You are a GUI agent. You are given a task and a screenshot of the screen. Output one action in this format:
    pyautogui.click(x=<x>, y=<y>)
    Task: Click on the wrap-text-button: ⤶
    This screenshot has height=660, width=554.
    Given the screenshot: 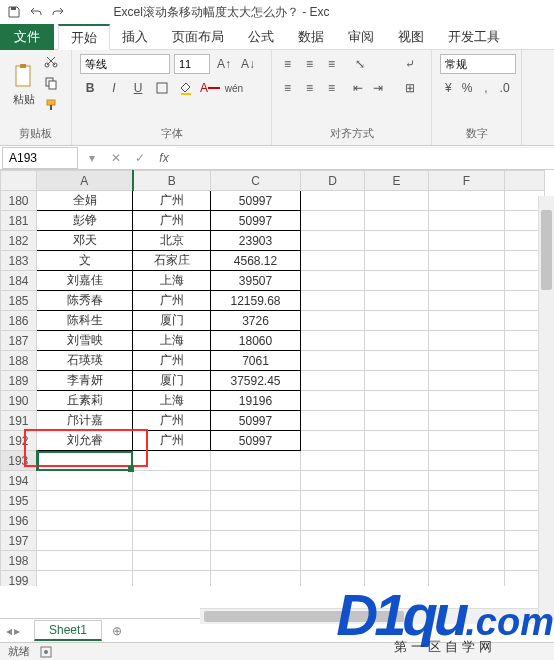 What is the action you would take?
    pyautogui.click(x=410, y=64)
    